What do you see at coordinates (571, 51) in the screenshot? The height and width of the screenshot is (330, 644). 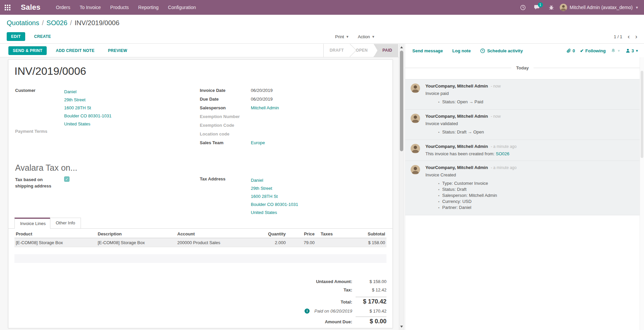 I see `attachments-button: 0` at bounding box center [571, 51].